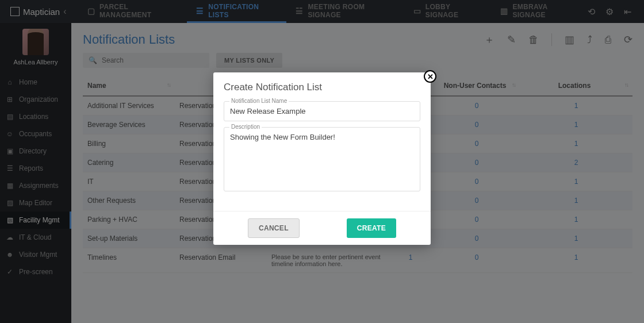  I want to click on cancel-button: CANCEL, so click(274, 228).